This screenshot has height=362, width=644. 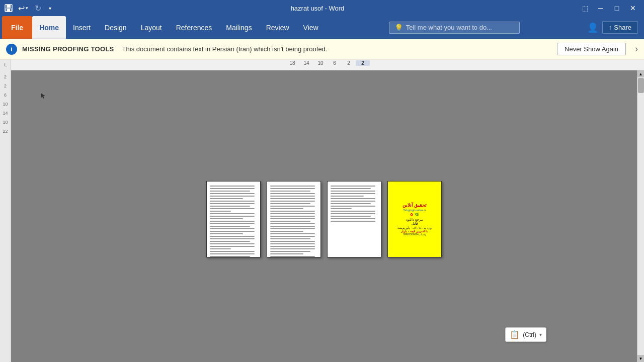 I want to click on tab-insert: Insert, so click(x=82, y=27).